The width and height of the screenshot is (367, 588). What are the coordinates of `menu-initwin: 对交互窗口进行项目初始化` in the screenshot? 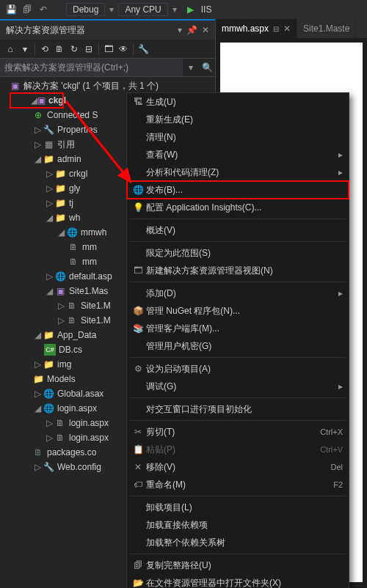 It's located at (238, 409).